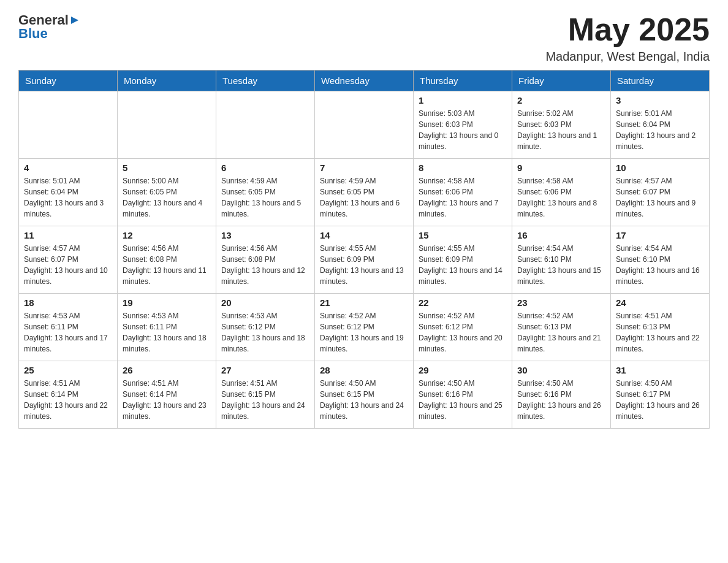 The image size is (728, 563). I want to click on calendar-day-cell: 1Sunrise: 5:03 AM Sunset: 6:03 PM Daylig…, so click(463, 125).